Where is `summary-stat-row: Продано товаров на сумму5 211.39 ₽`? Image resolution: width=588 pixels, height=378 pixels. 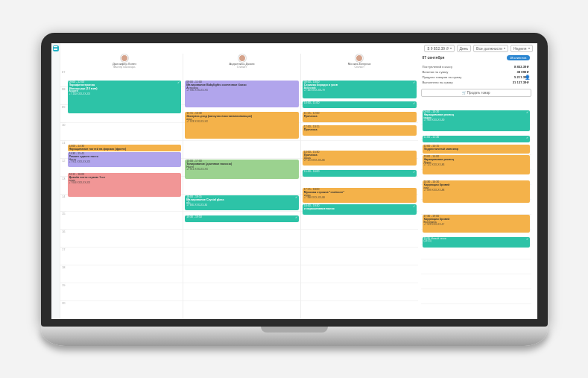 summary-stat-row: Продано товаров на сумму5 211.39 ₽ is located at coordinates (476, 78).